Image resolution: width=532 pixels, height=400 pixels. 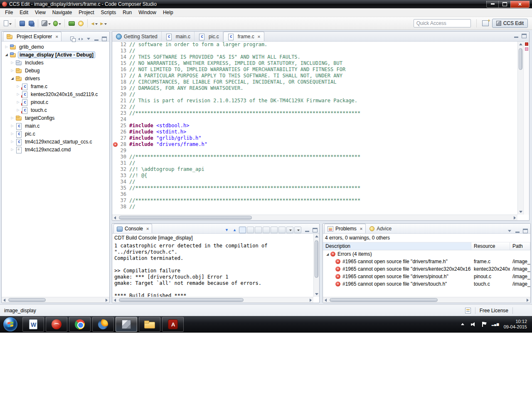 I want to click on tree-item: ▷Debug, so click(x=56, y=71).